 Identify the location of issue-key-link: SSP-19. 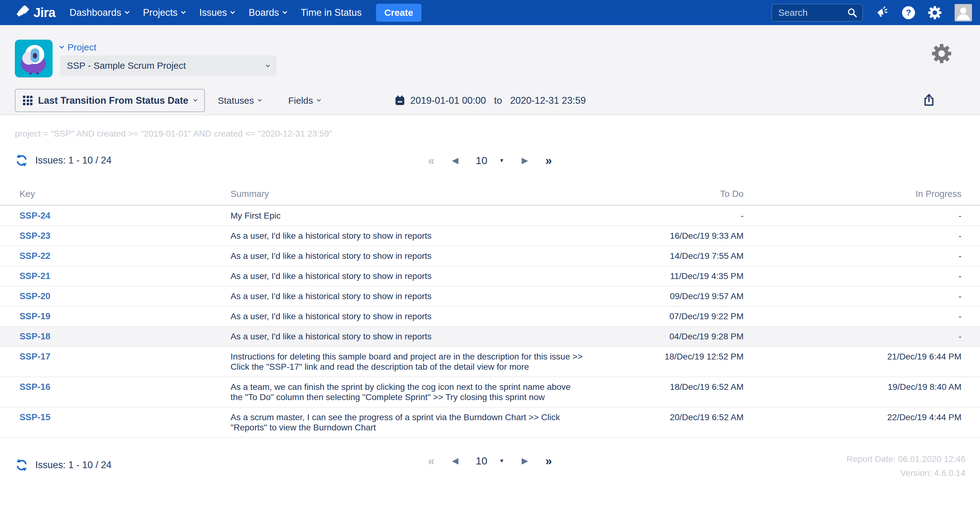
(125, 316).